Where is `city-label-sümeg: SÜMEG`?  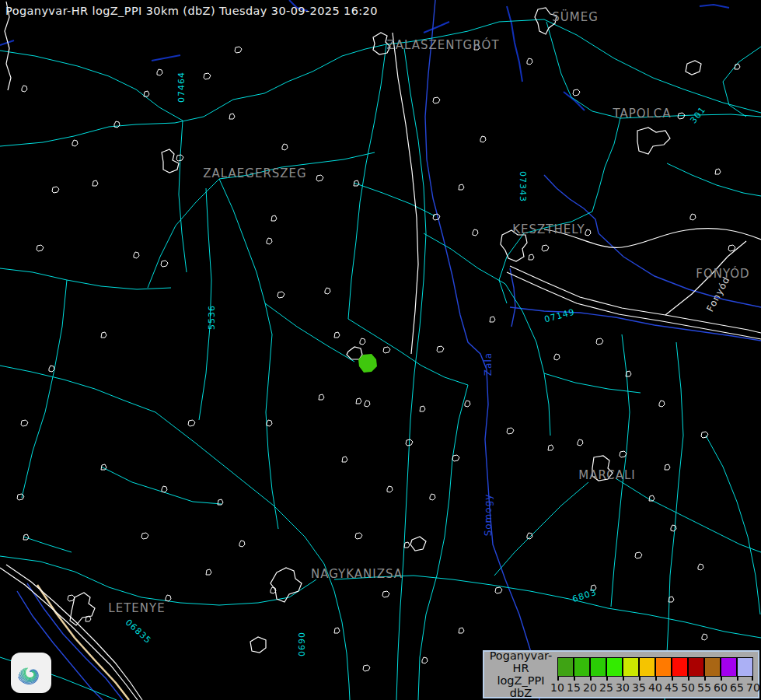
city-label-sümeg: SÜMEG is located at coordinates (575, 17).